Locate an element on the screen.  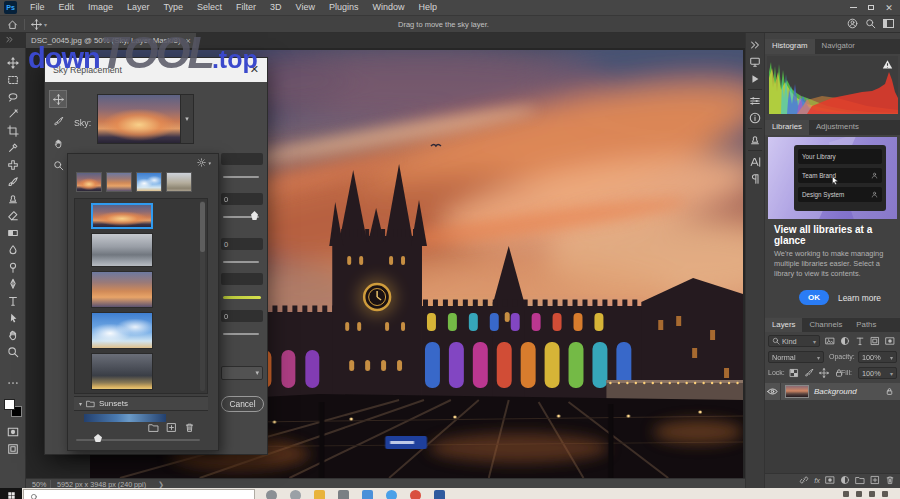
minimize-button is located at coordinates (853, 8).